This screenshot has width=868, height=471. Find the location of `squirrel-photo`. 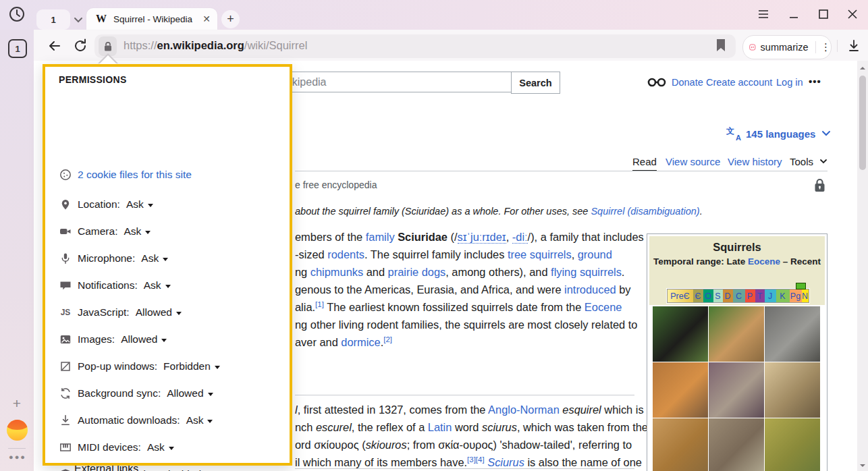

squirrel-photo is located at coordinates (736, 390).